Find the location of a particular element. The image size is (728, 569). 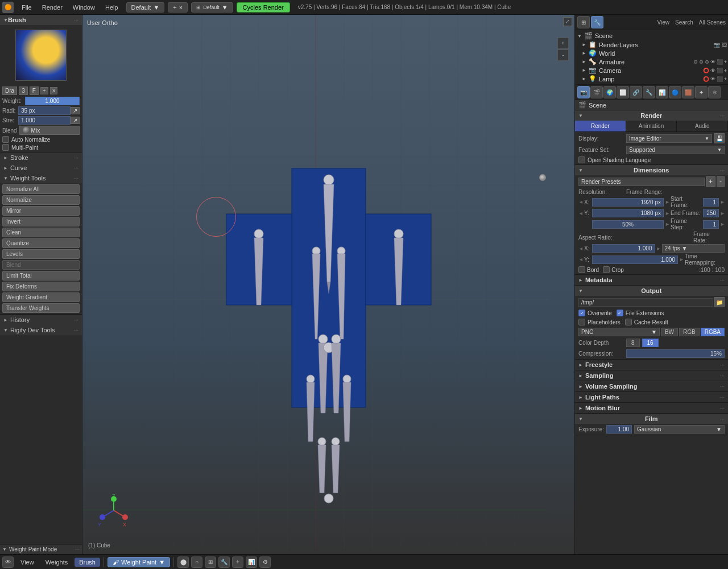

curve-header: ► Curve ··· is located at coordinates (41, 168).